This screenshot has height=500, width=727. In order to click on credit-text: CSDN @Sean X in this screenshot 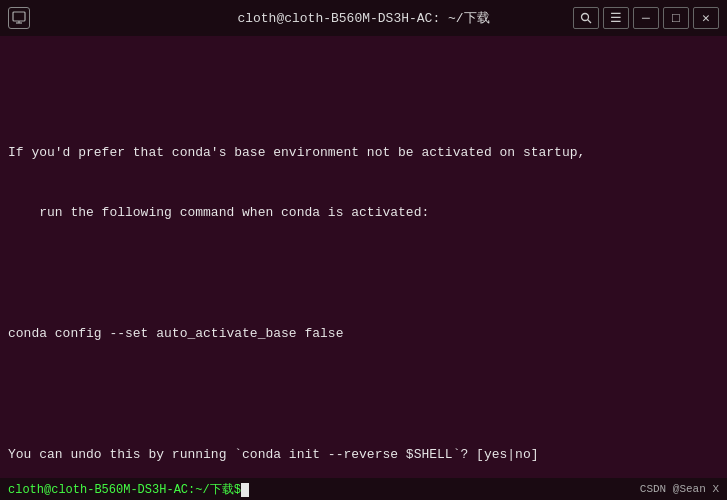, I will do `click(680, 489)`.